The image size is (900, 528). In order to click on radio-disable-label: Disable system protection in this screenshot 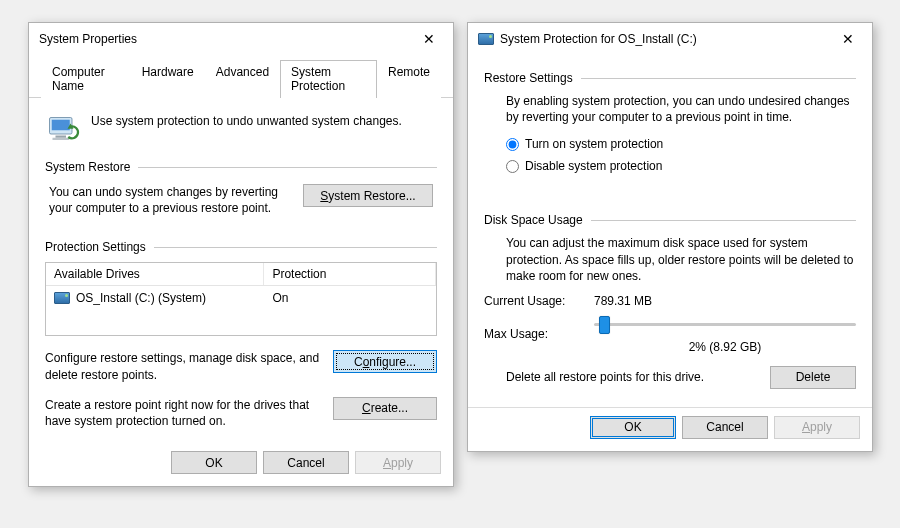, I will do `click(594, 166)`.